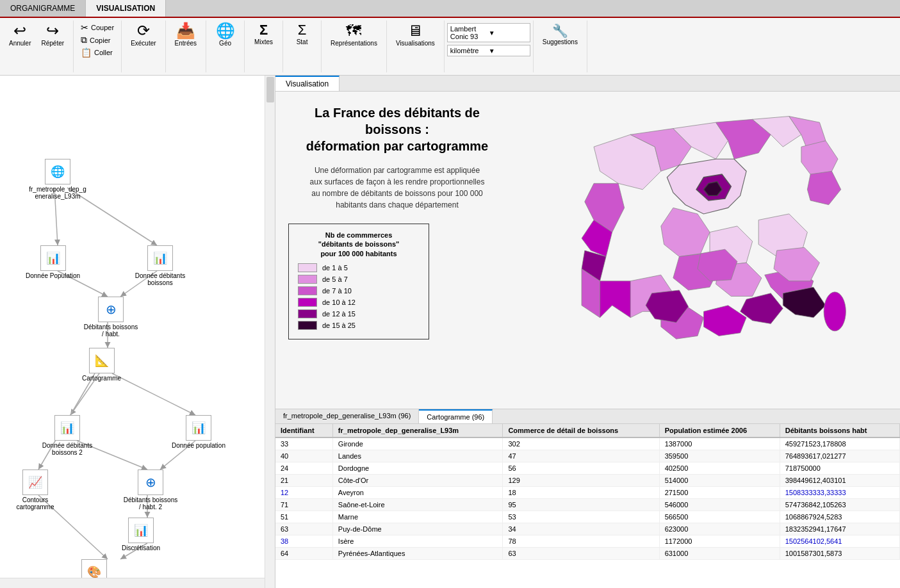 This screenshot has height=588, width=900. What do you see at coordinates (347, 416) in the screenshot?
I see `table-tab-metropole: fr_metropole_dep_generalise_L93m (96)` at bounding box center [347, 416].